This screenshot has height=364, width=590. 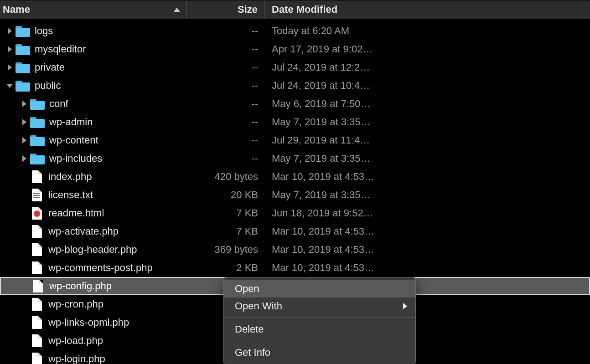 I want to click on date-cell: Today at 6:20 AM, so click(x=427, y=31).